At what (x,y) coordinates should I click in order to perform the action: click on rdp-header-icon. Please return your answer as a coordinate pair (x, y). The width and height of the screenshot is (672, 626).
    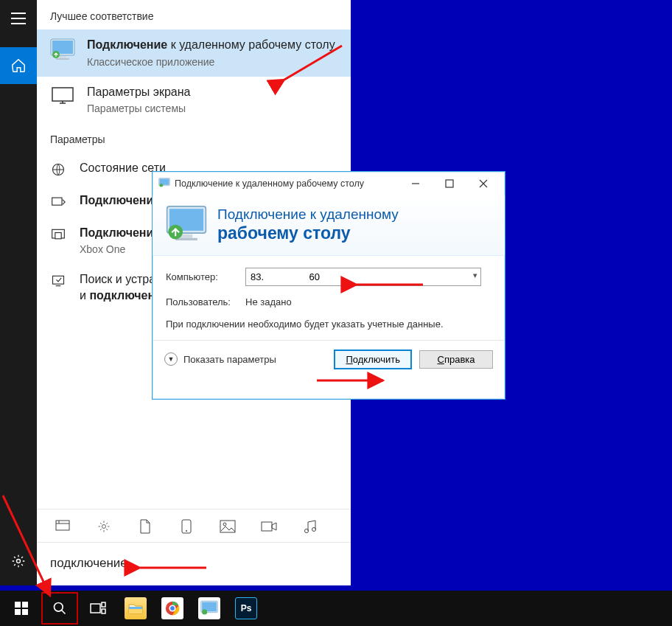
    Looking at the image, I should click on (186, 226).